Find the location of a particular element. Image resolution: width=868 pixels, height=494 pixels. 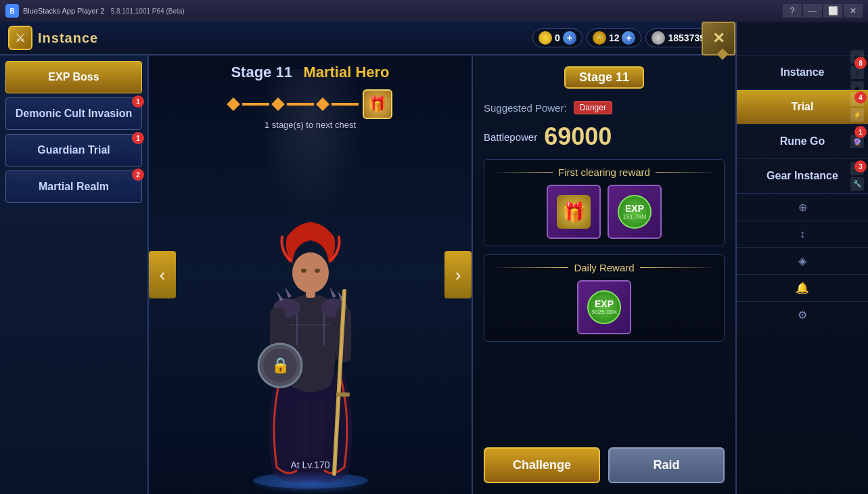

action-buttons: Challenge Raid is located at coordinates (604, 462).